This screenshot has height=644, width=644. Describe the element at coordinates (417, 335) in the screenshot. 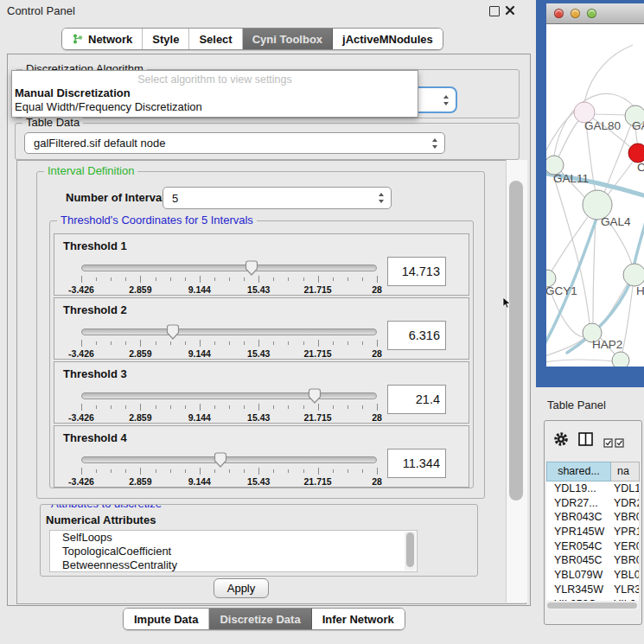

I see `threshold-value-field: 6.316` at that location.